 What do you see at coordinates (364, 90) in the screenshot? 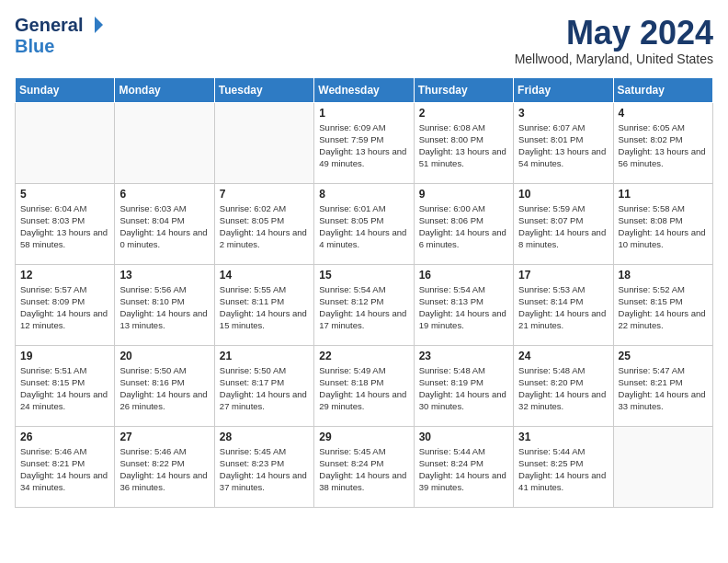
I see `header-row: SundayMondayTuesdayWednesdayThursdayFrid…` at bounding box center [364, 90].